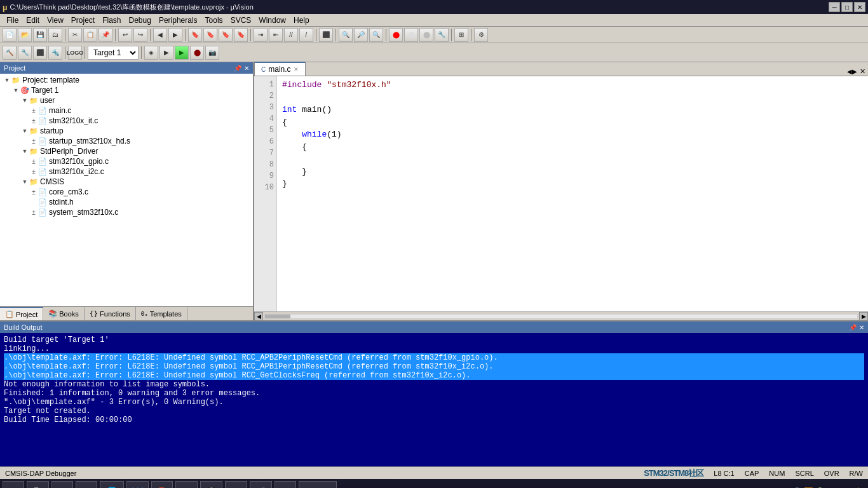 This screenshot has height=488, width=868. What do you see at coordinates (105, 35) in the screenshot?
I see `tb-paste: 📌` at bounding box center [105, 35].